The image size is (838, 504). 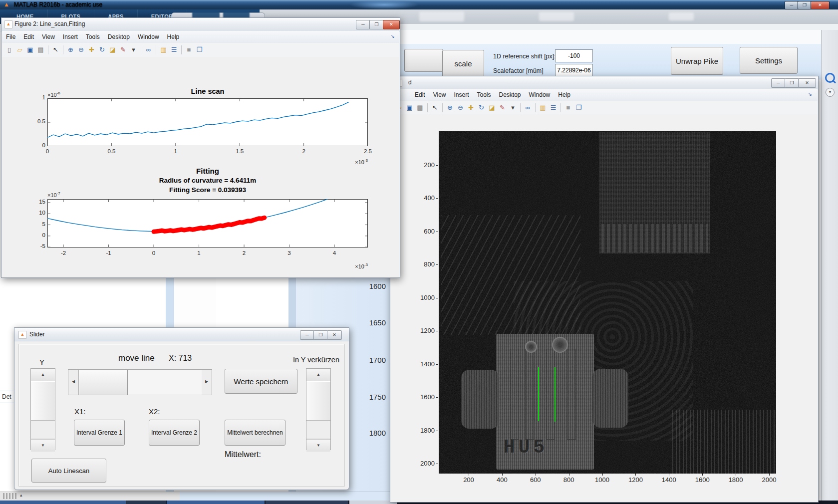 What do you see at coordinates (769, 60) in the screenshot?
I see `settings-button: Settings` at bounding box center [769, 60].